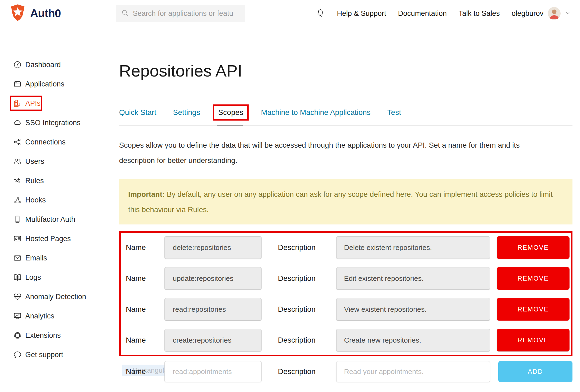  What do you see at coordinates (479, 13) in the screenshot?
I see `talk-to-sales-link: Talk to Sales` at bounding box center [479, 13].